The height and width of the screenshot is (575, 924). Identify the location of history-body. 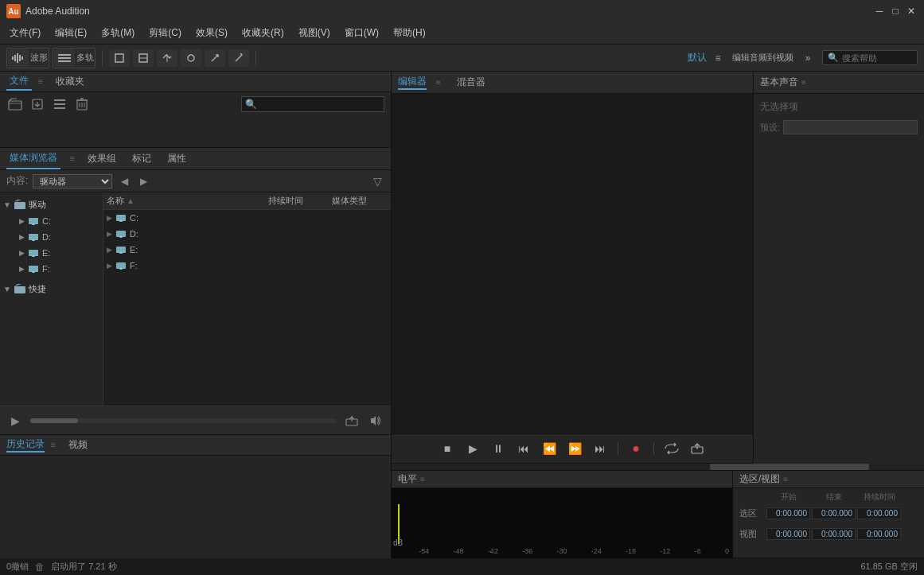
(196, 507).